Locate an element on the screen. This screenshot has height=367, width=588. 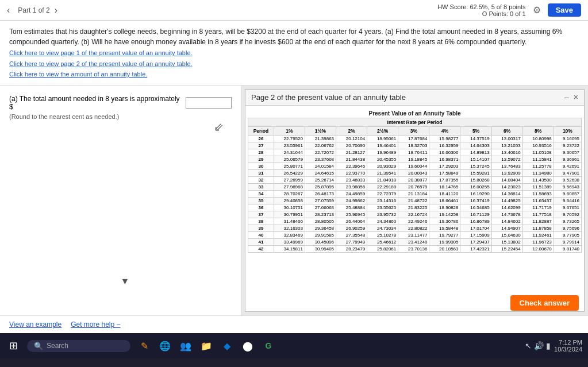
period-cell: 37 is located at coordinates (261, 214).